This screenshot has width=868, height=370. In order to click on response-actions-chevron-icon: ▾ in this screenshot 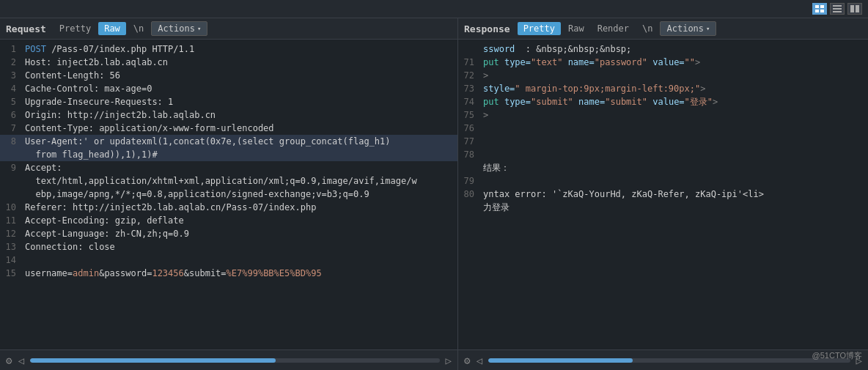, I will do `click(708, 29)`.